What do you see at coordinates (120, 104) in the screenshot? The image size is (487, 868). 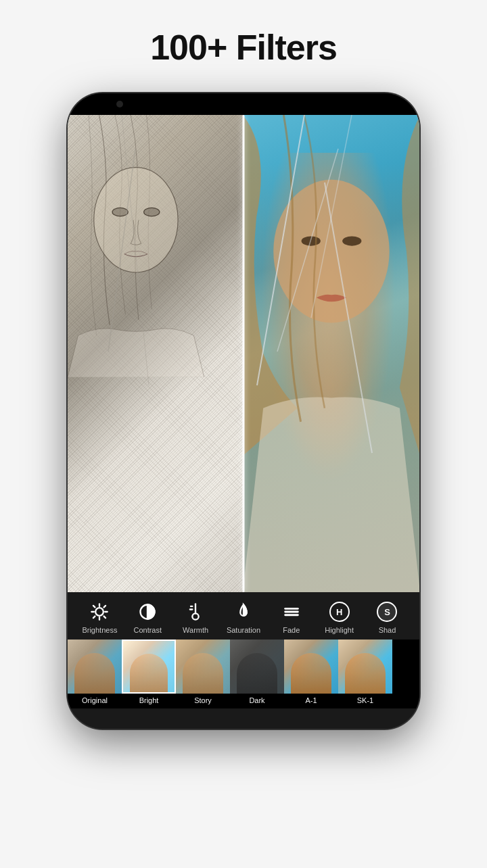 I see `front-camera` at bounding box center [120, 104].